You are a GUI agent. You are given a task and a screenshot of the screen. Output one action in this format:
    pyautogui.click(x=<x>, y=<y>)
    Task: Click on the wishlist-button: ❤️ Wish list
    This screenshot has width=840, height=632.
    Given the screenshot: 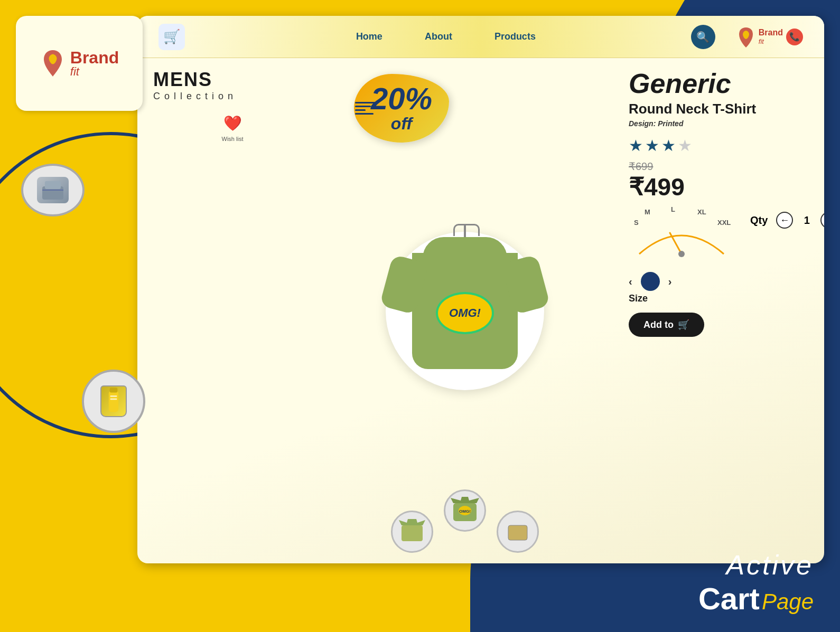 What is the action you would take?
    pyautogui.click(x=232, y=127)
    